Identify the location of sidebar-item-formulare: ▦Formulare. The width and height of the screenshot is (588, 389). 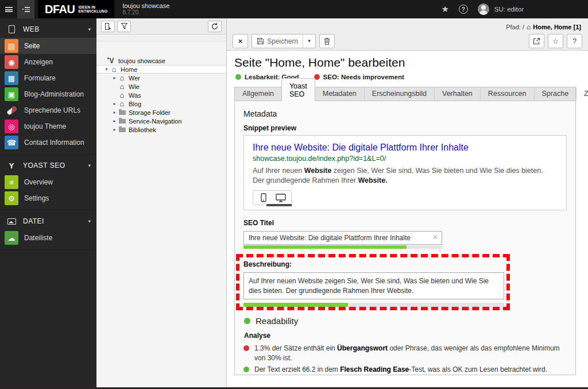
(48, 78).